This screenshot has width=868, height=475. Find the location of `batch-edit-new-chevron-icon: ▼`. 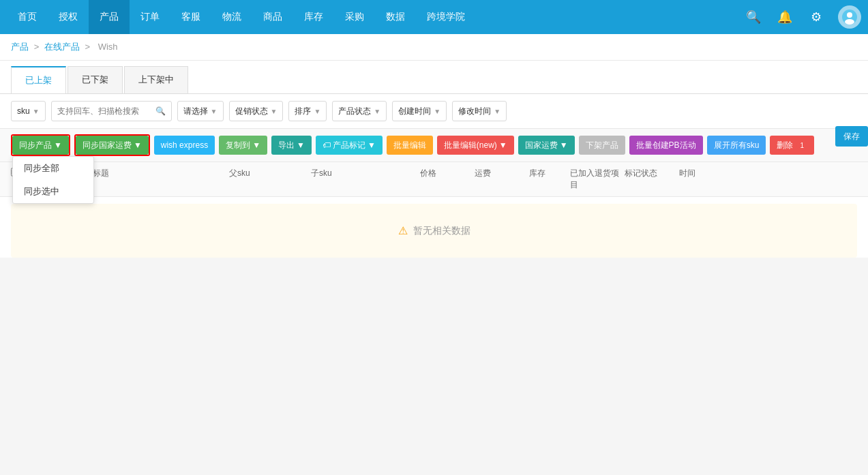

batch-edit-new-chevron-icon: ▼ is located at coordinates (503, 145).